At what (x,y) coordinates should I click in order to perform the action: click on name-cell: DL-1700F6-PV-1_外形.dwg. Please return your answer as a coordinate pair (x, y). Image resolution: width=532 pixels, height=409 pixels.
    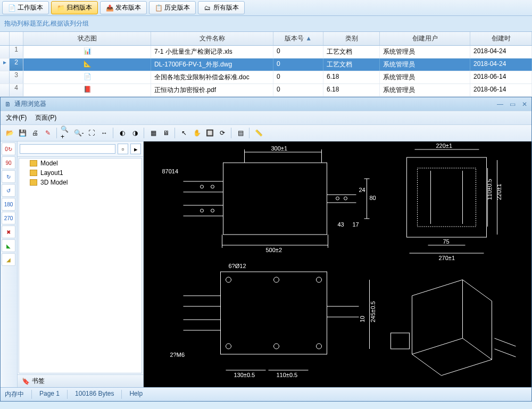
    Looking at the image, I should click on (212, 65).